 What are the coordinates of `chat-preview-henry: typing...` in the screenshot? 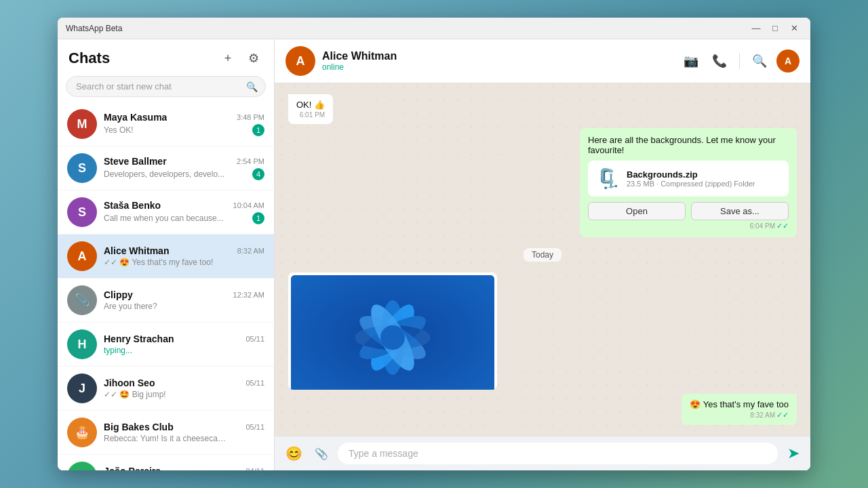 It's located at (118, 350).